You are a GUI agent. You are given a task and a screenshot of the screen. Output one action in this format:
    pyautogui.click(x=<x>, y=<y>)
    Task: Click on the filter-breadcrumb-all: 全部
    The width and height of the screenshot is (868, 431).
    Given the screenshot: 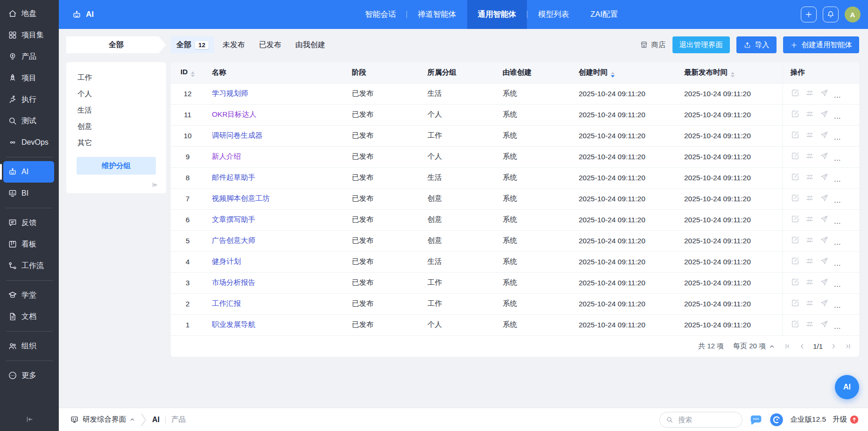 What is the action you would take?
    pyautogui.click(x=116, y=45)
    